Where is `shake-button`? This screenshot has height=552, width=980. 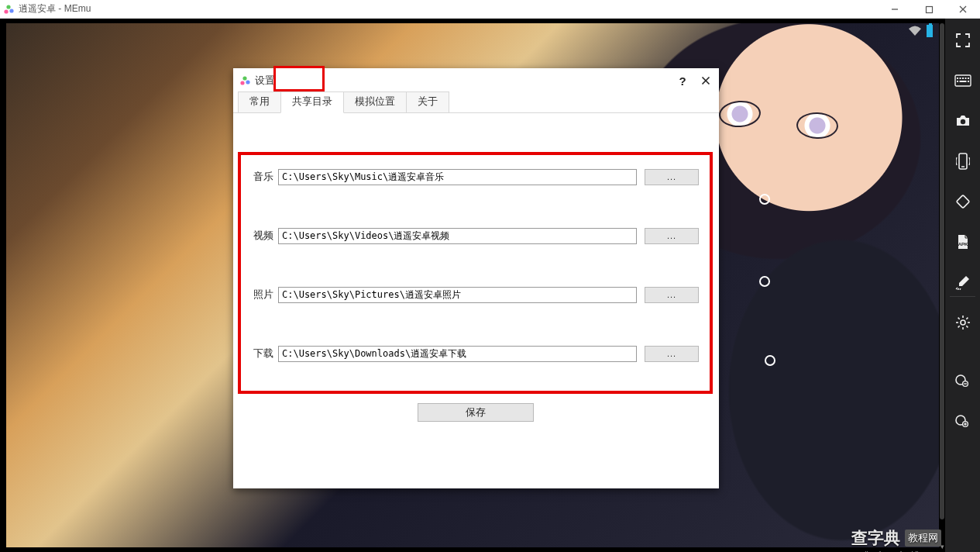
shake-button is located at coordinates (963, 161).